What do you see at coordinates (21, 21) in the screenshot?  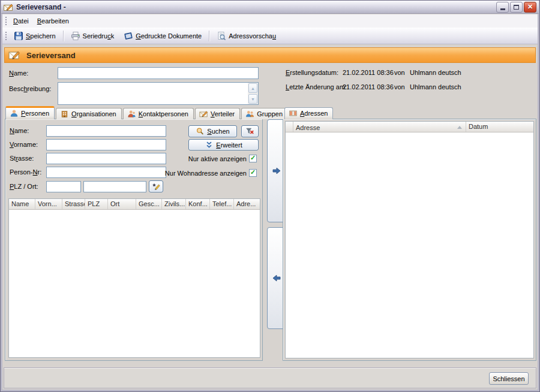 I see `menu-datei: Datei` at bounding box center [21, 21].